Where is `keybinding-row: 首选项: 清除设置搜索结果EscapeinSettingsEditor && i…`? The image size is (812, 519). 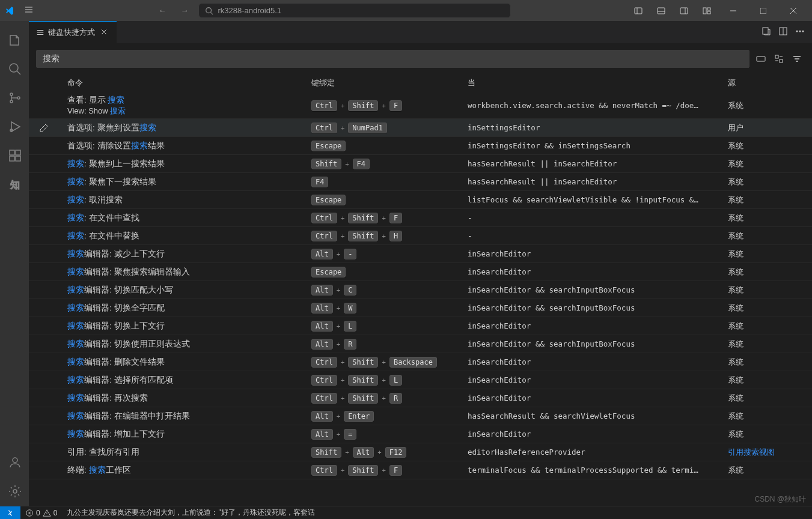 keybinding-row: 首选项: 清除设置搜索结果EscapeinSettingsEditor && i… is located at coordinates (421, 146).